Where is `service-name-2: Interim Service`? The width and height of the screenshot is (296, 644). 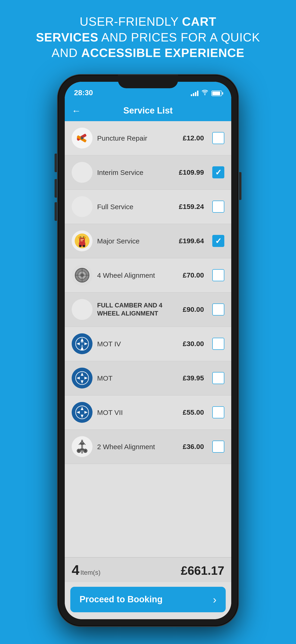
service-name-2: Interim Service is located at coordinates (136, 172).